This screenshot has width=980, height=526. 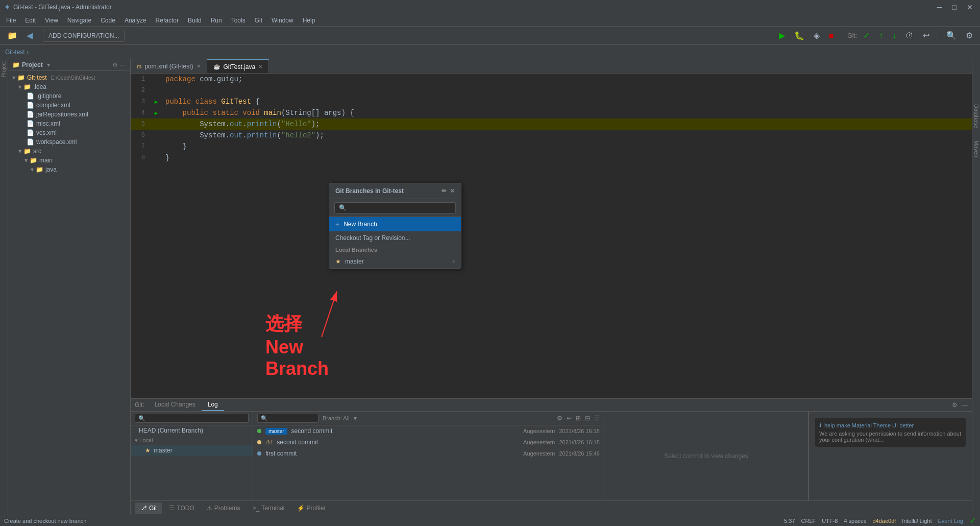 What do you see at coordinates (123, 65) in the screenshot?
I see `project-minimize-icon: —` at bounding box center [123, 65].